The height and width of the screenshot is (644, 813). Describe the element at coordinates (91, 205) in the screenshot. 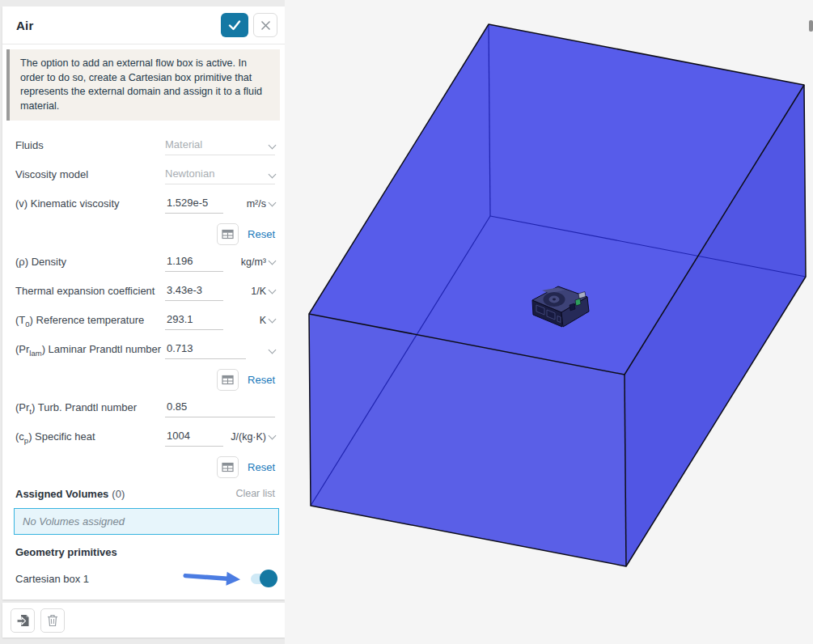

I see `field-label: (v) Kinematic viscosity` at that location.